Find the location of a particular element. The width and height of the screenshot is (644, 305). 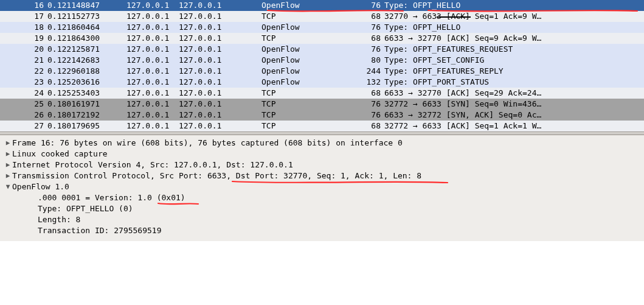

info-cell: 32772 → 6633 [SYN] Seq=0 Win=436… is located at coordinates (511, 104).